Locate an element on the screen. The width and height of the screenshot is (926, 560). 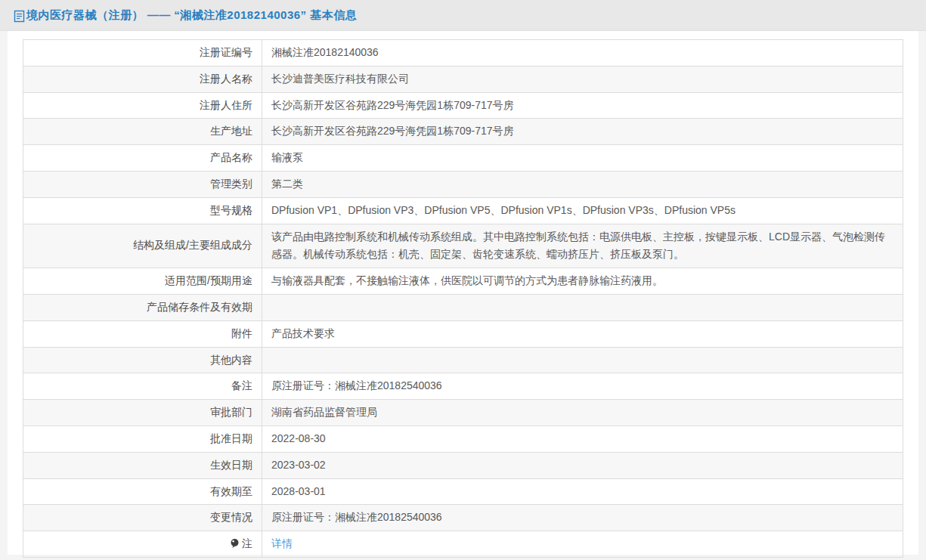
row-label: 附件 is located at coordinates (143, 334).